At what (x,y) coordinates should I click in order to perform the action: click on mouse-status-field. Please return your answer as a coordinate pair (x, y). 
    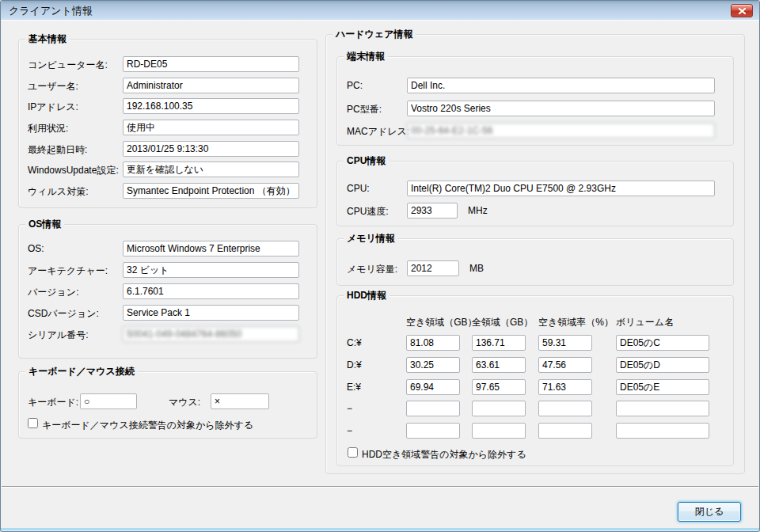
    Looking at the image, I should click on (240, 401).